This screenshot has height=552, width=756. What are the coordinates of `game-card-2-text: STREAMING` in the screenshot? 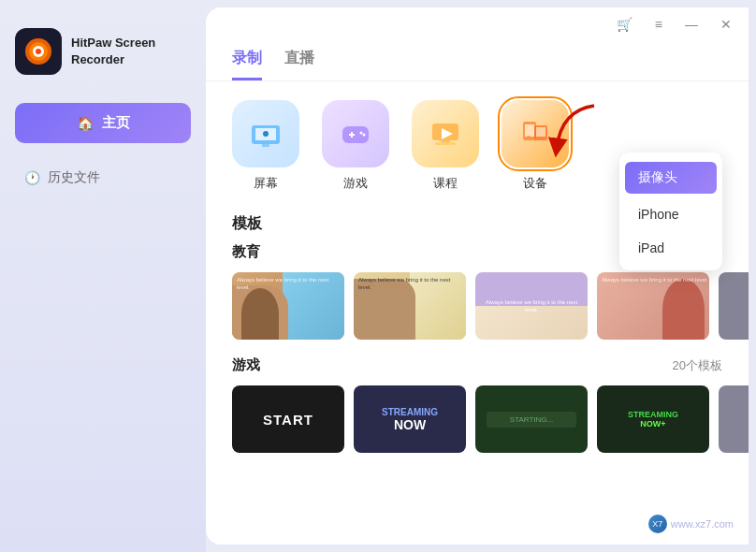 It's located at (410, 412).